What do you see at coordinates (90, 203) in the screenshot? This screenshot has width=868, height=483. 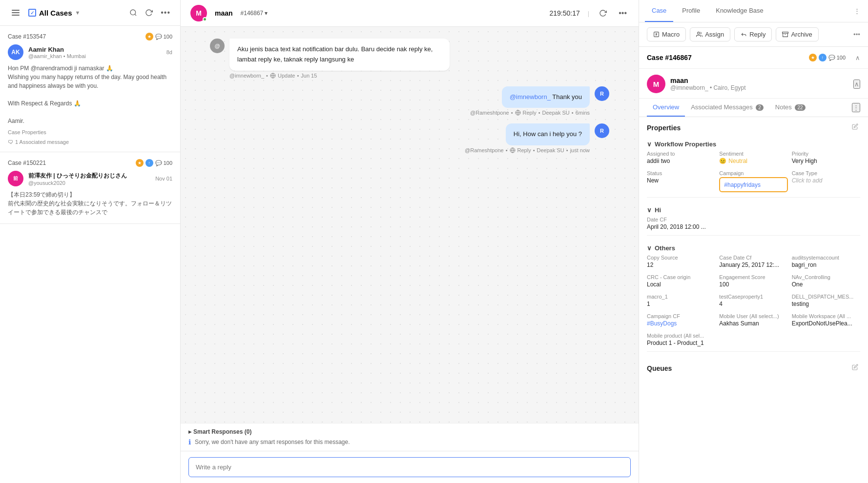 I see `message-preview: 【本日23:59で締め切り】 前代未聞の歴史的な社会実験になりそうです。フォロー…` at bounding box center [90, 203].